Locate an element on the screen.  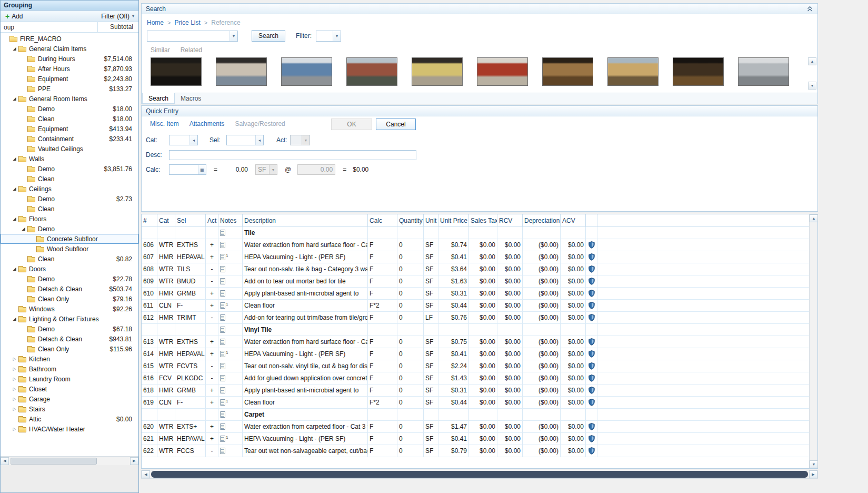
breadcrumb-price-list: Price List is located at coordinates (187, 23).